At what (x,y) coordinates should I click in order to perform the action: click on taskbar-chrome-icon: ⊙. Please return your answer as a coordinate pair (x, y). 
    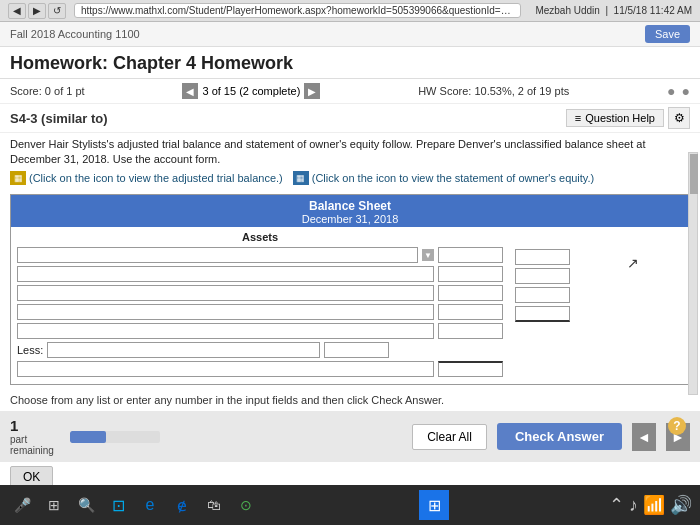
    Looking at the image, I should click on (246, 505).